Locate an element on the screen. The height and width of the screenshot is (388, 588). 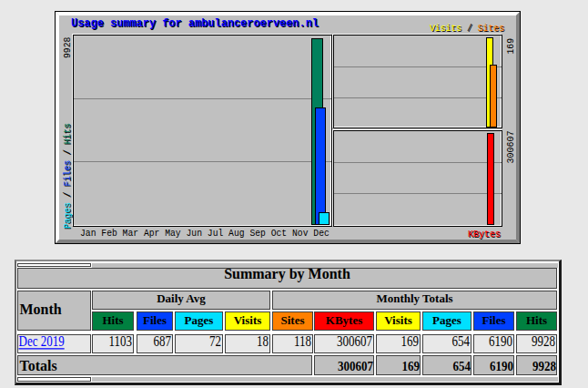
svg-text:Usage summary for ambulanceroe: Usage summary for ambulanceroerveen.nl is located at coordinates (195, 24).